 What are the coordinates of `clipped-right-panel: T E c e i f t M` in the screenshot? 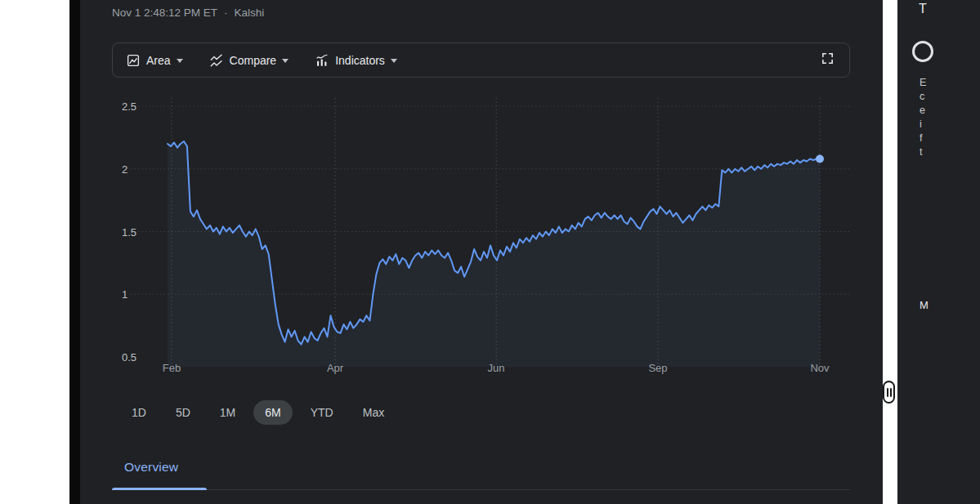 It's located at (938, 252).